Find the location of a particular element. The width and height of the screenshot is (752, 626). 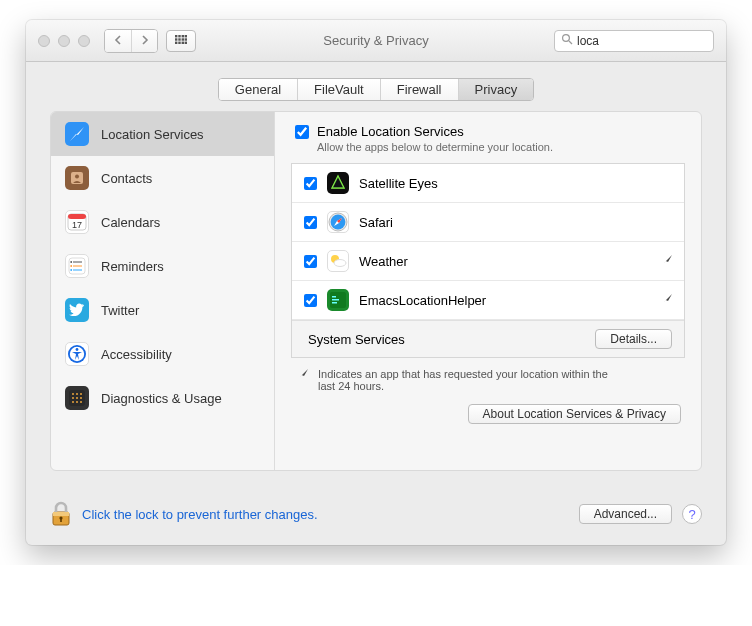

minimize-dot is located at coordinates (64, 41).